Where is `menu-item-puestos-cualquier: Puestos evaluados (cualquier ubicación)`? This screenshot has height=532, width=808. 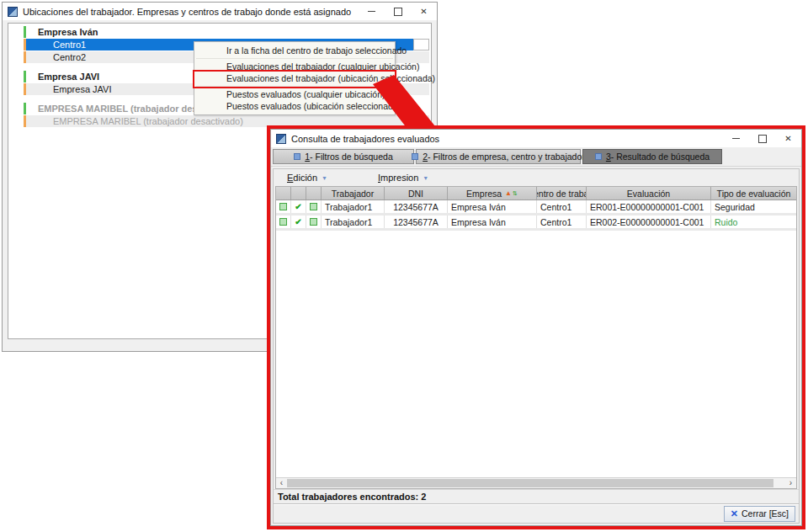 menu-item-puestos-cualquier: Puestos evaluados (cualquier ubicación) is located at coordinates (295, 94).